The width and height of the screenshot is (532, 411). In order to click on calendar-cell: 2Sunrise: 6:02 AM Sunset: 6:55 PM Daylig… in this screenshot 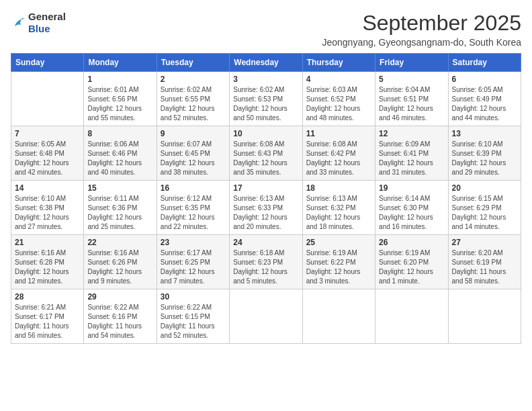, I will do `click(193, 99)`.